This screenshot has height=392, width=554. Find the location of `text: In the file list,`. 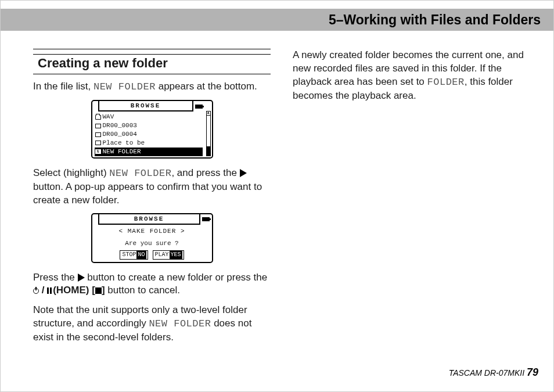

text: In the file list, is located at coordinates (63, 86).